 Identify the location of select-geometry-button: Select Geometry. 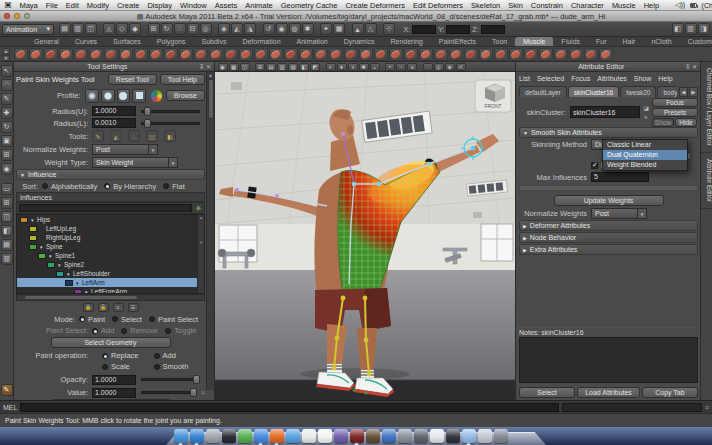
(111, 342).